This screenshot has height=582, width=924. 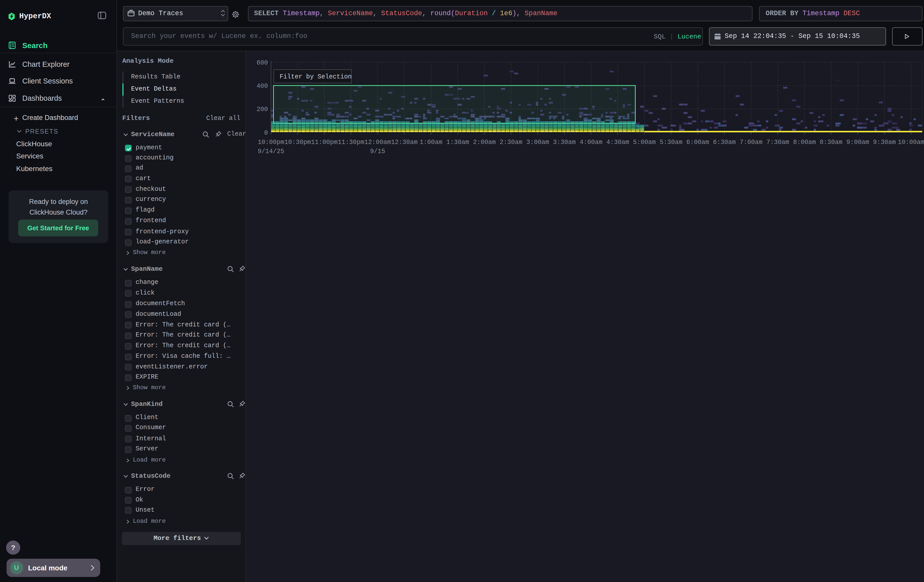 What do you see at coordinates (457, 142) in the screenshot?
I see `svg-text: 1:30am` at bounding box center [457, 142].